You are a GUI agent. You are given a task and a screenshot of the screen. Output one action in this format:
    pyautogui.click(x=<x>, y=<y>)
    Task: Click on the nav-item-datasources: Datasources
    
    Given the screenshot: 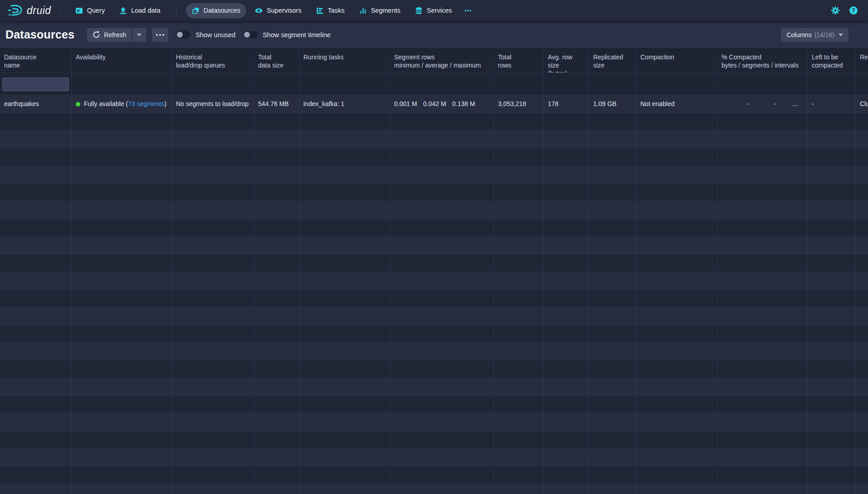 What is the action you would take?
    pyautogui.click(x=216, y=11)
    